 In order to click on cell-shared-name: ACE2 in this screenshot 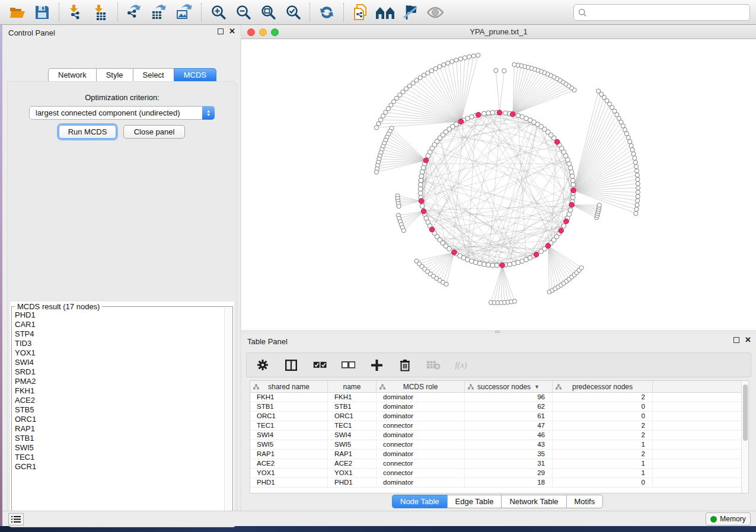, I will do `click(289, 463)`.